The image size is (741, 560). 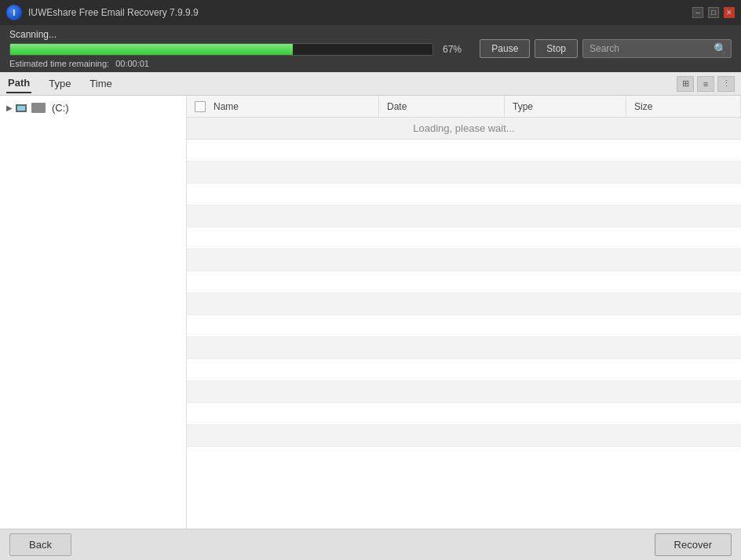 What do you see at coordinates (464, 129) in the screenshot?
I see `loading-row: Loading, please wait...` at bounding box center [464, 129].